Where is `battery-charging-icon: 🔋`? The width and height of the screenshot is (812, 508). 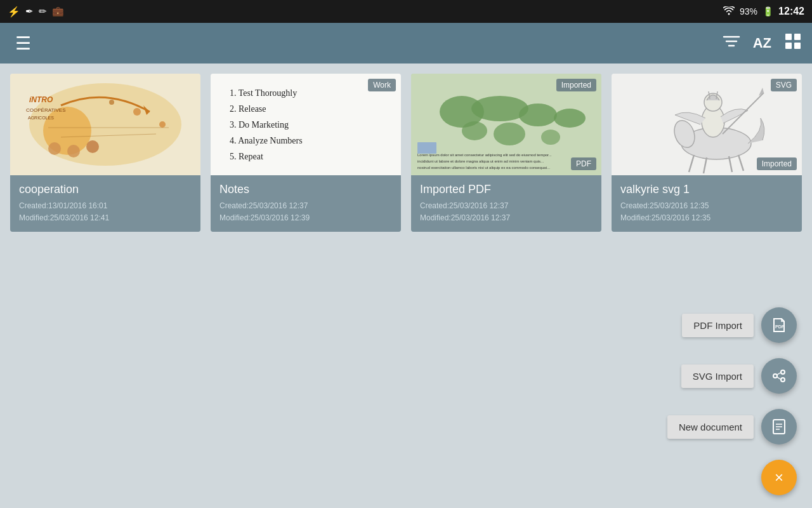 battery-charging-icon: 🔋 is located at coordinates (768, 11).